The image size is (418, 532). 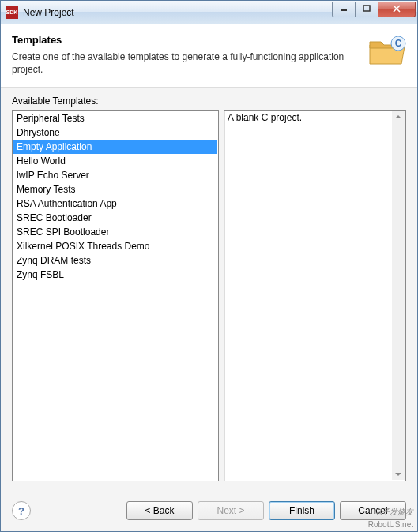 What do you see at coordinates (398, 43) in the screenshot?
I see `svg-text: C` at bounding box center [398, 43].